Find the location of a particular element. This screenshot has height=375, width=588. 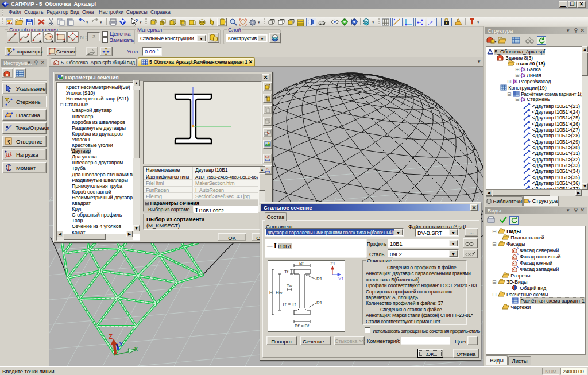

svg-text: Tw is located at coordinates (289, 286).